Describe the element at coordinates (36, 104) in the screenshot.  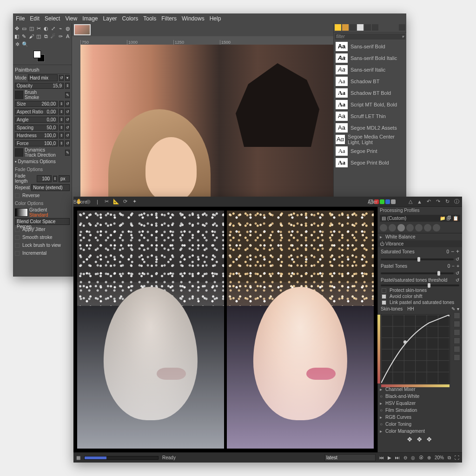
I see `size-slider: Size260,00` at that location.